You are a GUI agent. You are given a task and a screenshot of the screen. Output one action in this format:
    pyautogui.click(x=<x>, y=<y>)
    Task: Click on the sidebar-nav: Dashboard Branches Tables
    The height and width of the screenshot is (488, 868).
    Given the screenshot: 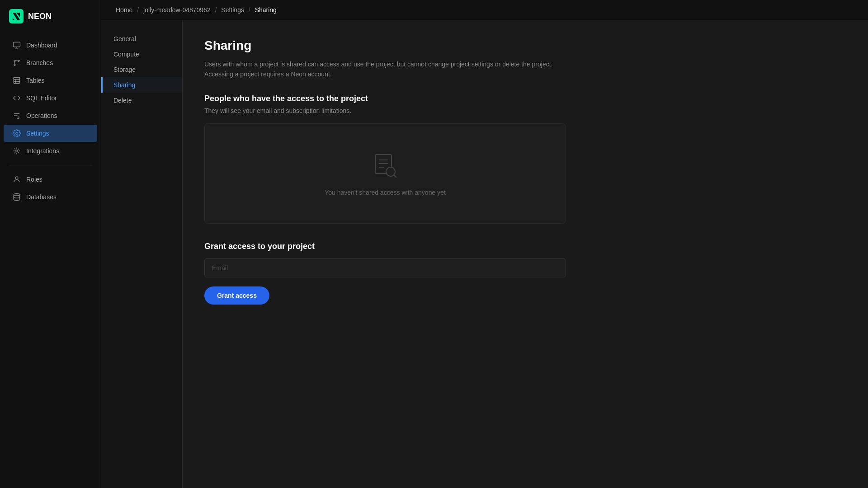 What is the action you would take?
    pyautogui.click(x=51, y=260)
    